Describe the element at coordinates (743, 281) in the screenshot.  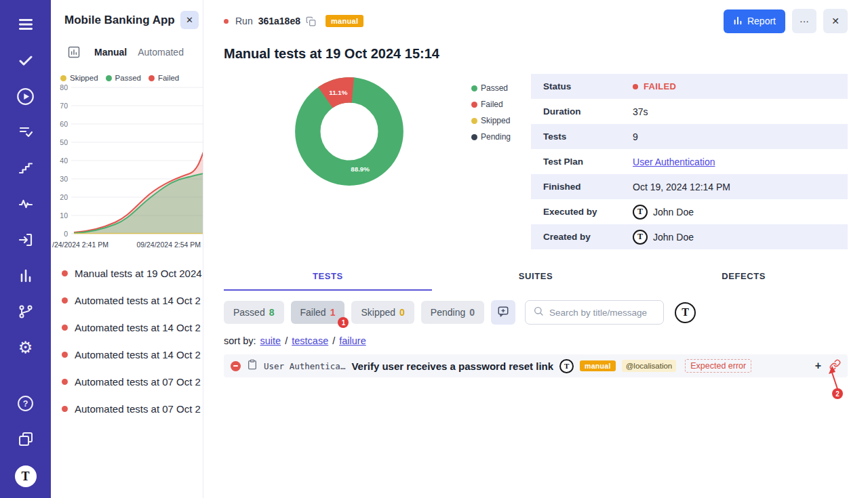
I see `tab-defects: DEFECTS` at that location.